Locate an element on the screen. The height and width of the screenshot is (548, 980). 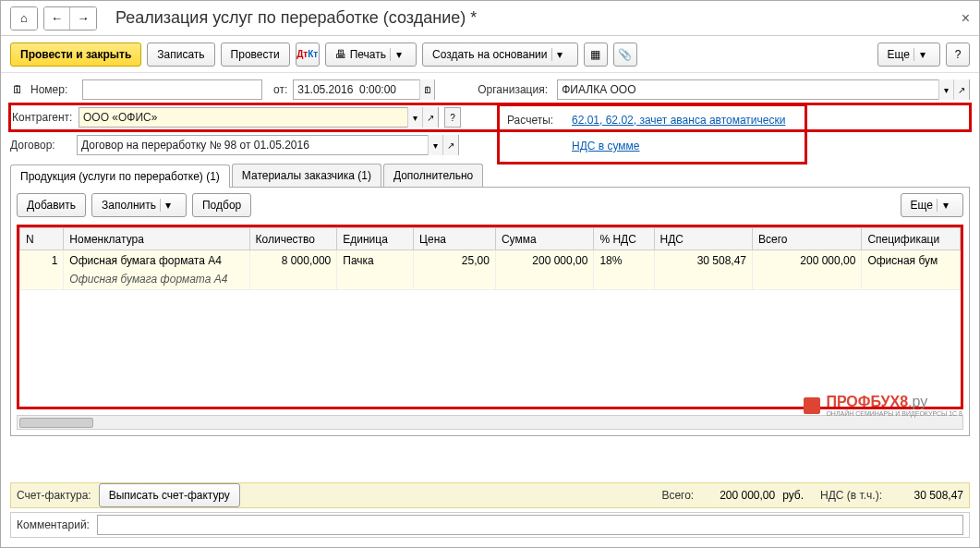
vat-mode-link: НДС в сумме is located at coordinates (606, 146).